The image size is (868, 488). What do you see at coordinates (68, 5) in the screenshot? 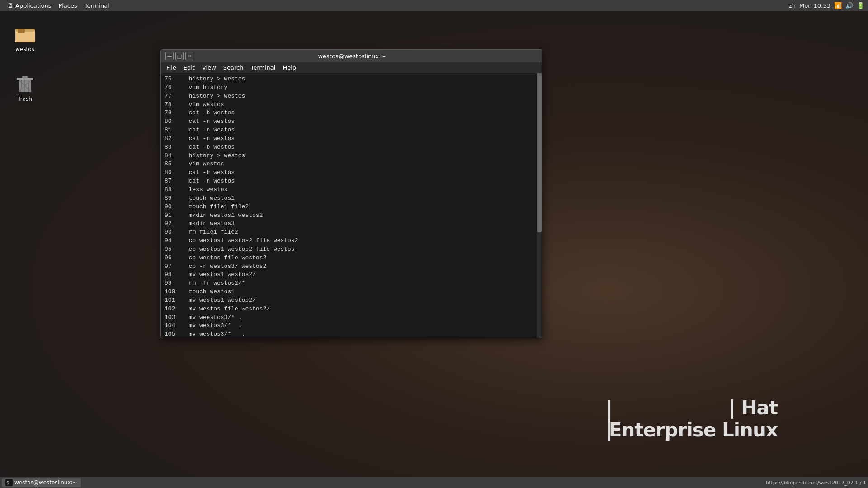
I see `places-label: Places` at bounding box center [68, 5].